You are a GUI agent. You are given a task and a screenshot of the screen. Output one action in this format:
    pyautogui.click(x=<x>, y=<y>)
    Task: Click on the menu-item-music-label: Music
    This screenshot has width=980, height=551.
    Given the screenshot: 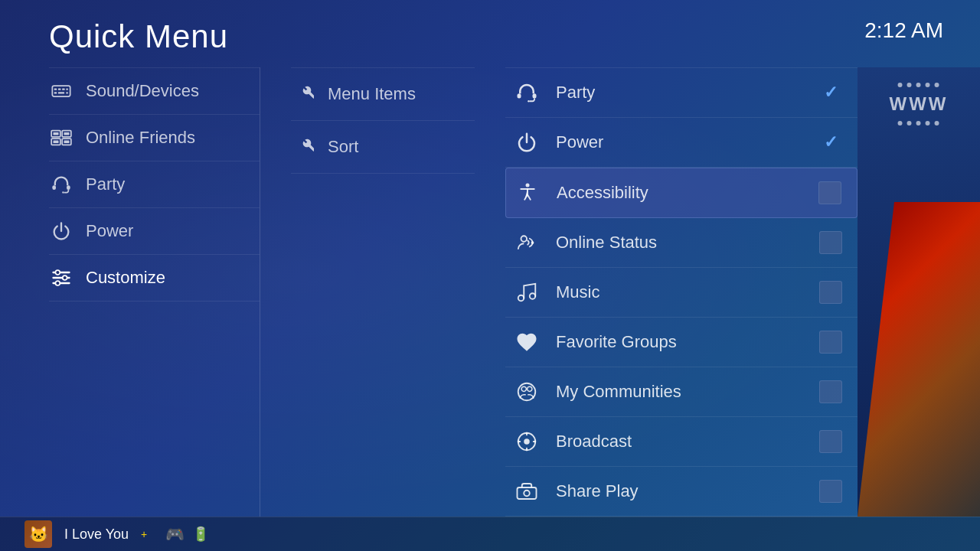 What is the action you would take?
    pyautogui.click(x=577, y=292)
    